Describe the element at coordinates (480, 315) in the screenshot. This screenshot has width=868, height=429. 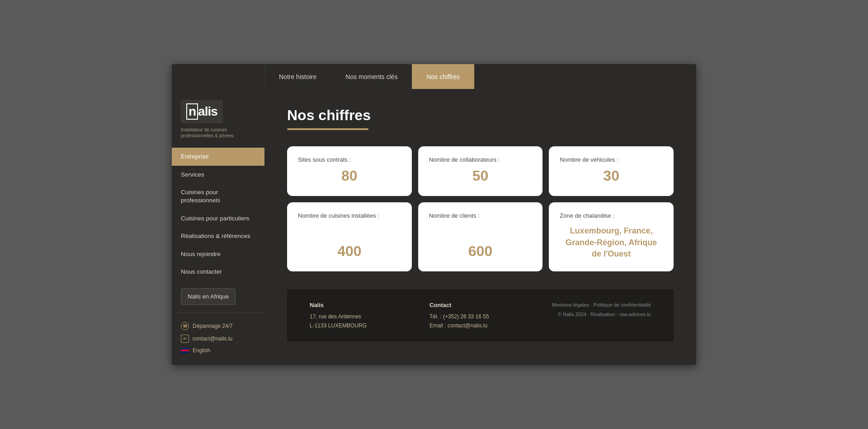
I see `page-footer: Nalis 17, rue des Ardennes L-1133 LUXEMB…` at that location.